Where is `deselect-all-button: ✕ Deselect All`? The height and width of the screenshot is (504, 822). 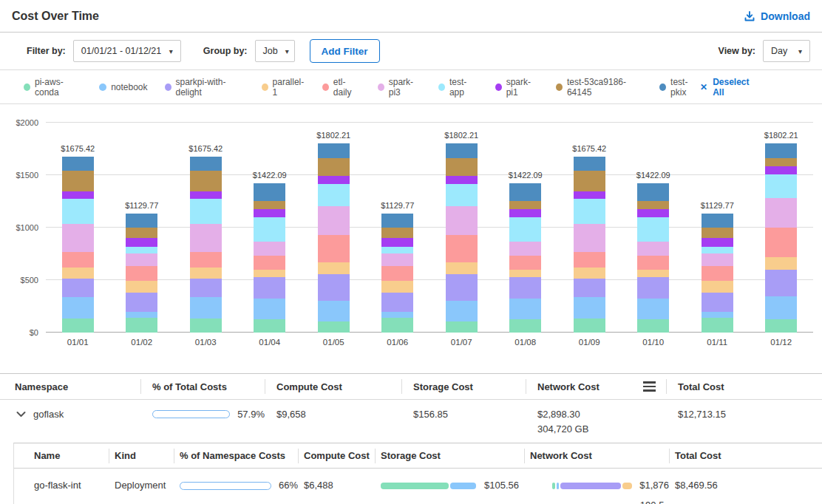
deselect-all-button: ✕ Deselect All is located at coordinates (729, 87).